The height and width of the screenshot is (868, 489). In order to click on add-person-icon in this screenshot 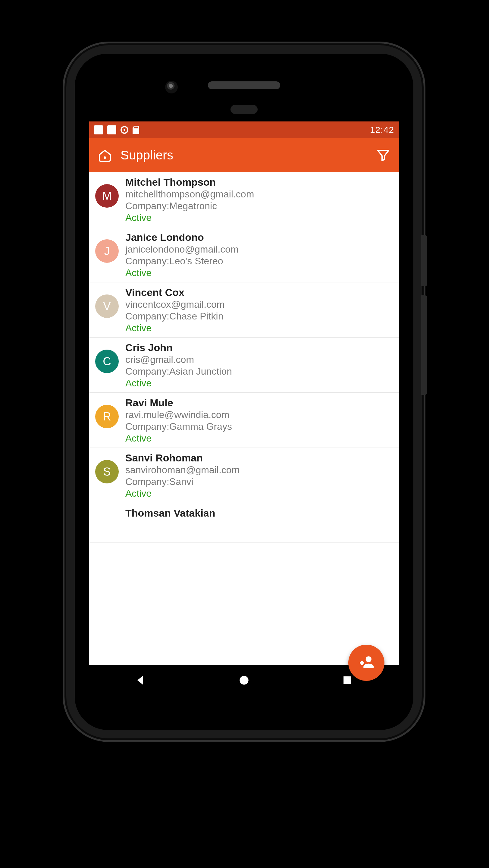, I will do `click(366, 663)`.